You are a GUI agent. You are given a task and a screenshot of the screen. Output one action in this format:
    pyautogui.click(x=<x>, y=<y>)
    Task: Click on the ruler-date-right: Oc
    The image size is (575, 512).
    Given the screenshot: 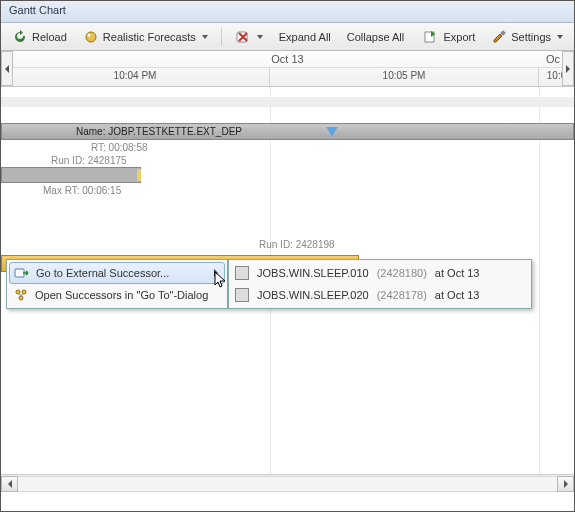 What is the action you would take?
    pyautogui.click(x=553, y=59)
    